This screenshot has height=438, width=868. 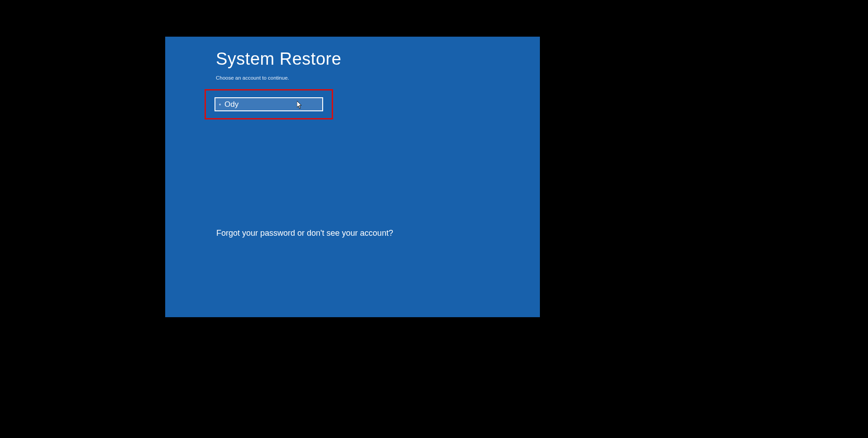 What do you see at coordinates (369, 59) in the screenshot?
I see `page-title: System Restore` at bounding box center [369, 59].